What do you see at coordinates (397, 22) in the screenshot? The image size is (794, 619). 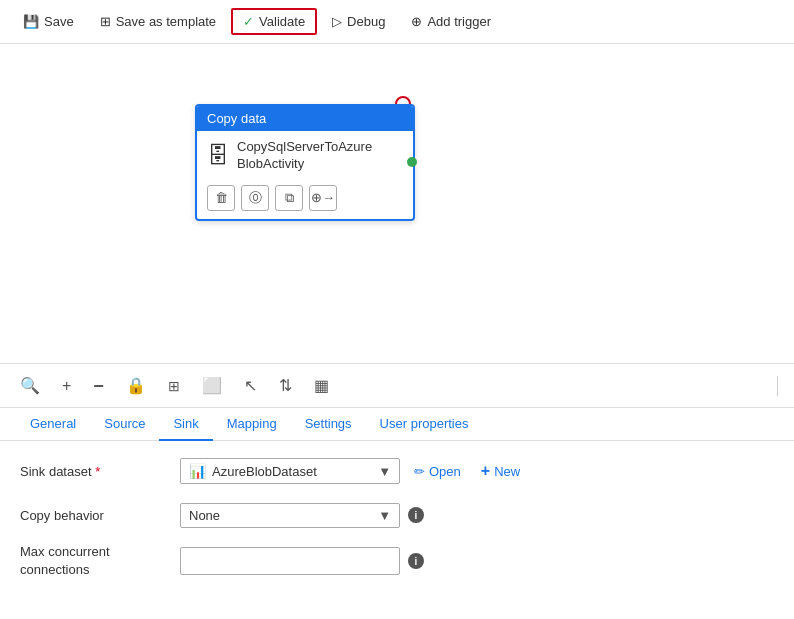 I see `toolbar: 💾 Save ⊞ Save as template ✓ Validate ▷ D…` at bounding box center [397, 22].